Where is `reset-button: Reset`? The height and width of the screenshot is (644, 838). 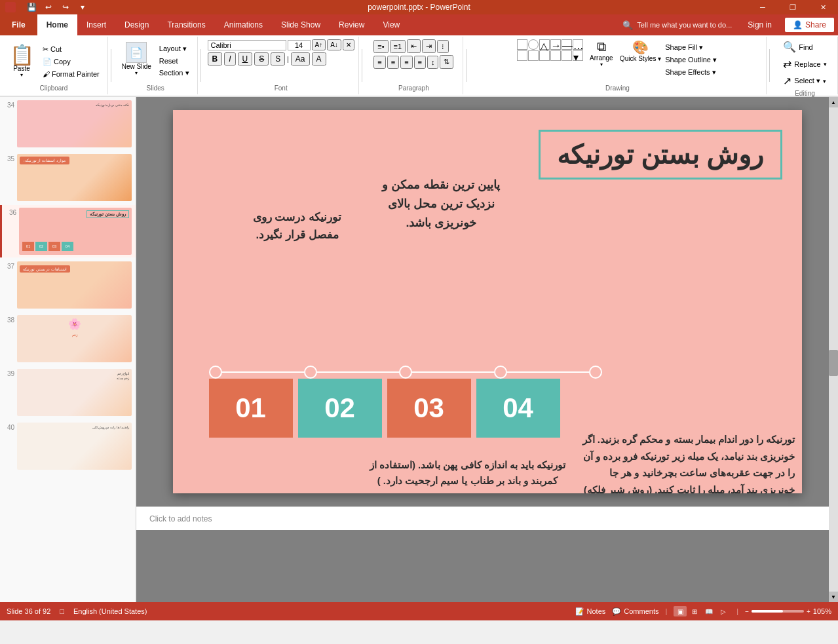 reset-button: Reset is located at coordinates (174, 61).